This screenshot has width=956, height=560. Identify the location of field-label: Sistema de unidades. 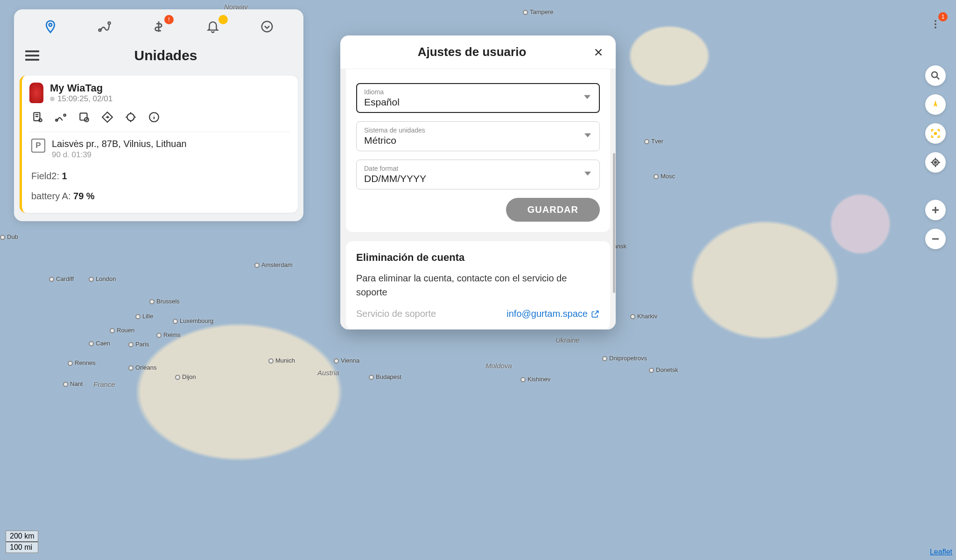
(478, 130).